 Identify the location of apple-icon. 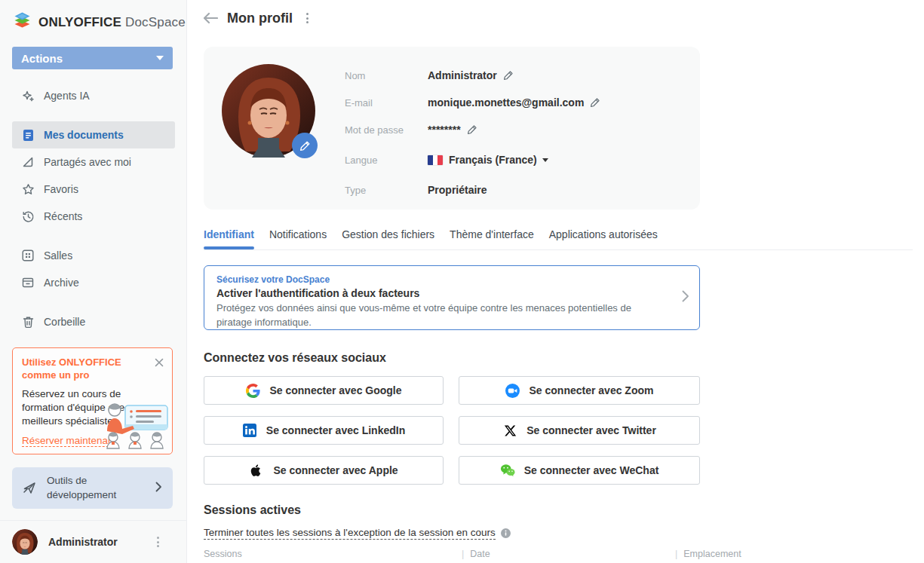
(256, 470).